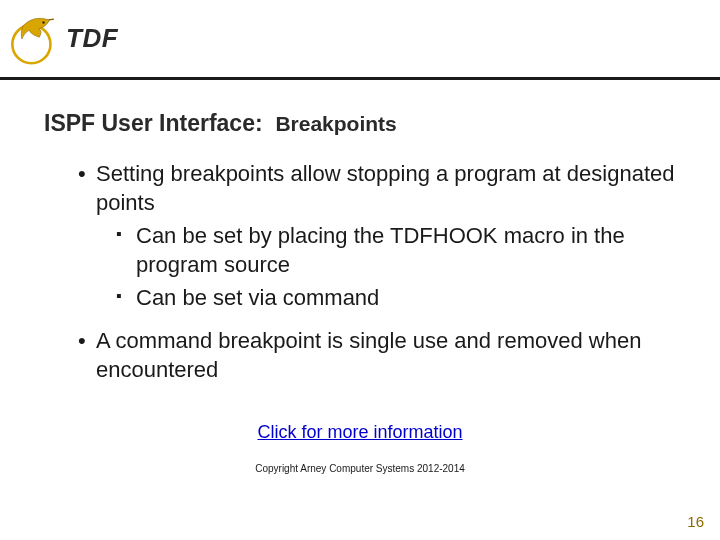 This screenshot has width=720, height=540. Describe the element at coordinates (360, 432) in the screenshot. I see `more-info-link-row: Click for more information` at that location.